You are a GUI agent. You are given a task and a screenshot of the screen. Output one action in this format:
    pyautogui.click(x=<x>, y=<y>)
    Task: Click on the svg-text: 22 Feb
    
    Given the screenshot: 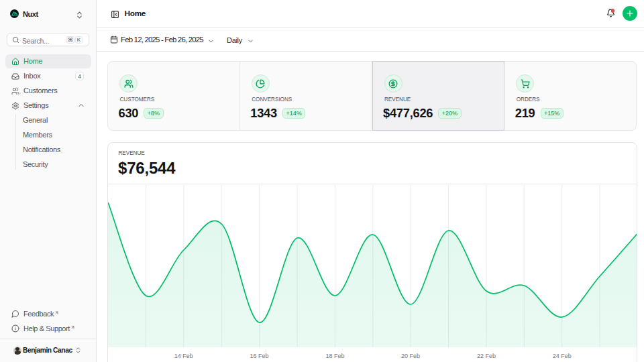 What is the action you would take?
    pyautogui.click(x=486, y=356)
    